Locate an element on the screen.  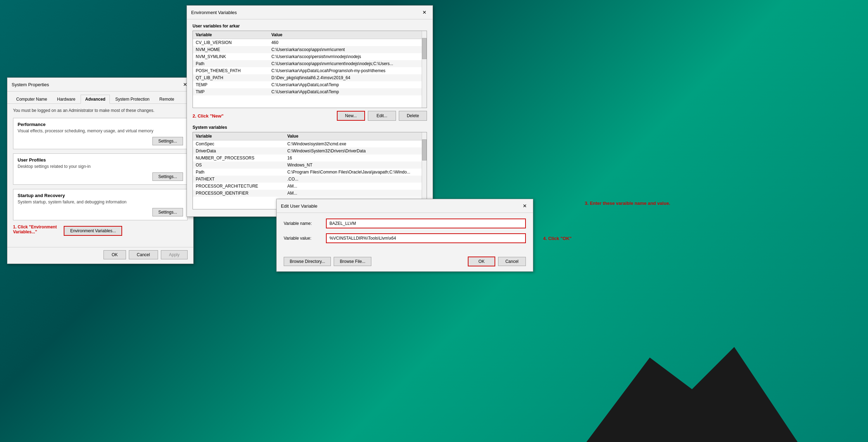
performance-settings-button: Settings... is located at coordinates (168, 141).